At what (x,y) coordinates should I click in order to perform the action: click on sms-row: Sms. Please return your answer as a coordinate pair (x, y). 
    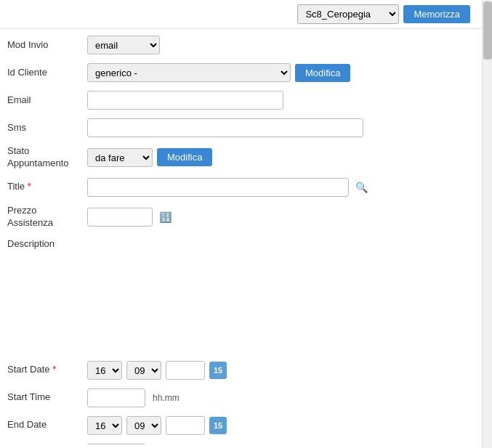
    Looking at the image, I should click on (238, 128).